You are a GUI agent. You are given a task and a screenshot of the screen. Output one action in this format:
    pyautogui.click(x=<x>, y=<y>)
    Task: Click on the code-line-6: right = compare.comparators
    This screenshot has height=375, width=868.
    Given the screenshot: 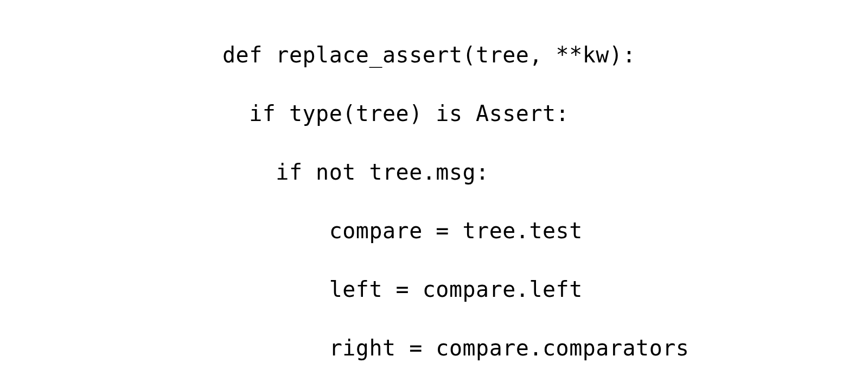 What is the action you would take?
    pyautogui.click(x=462, y=348)
    